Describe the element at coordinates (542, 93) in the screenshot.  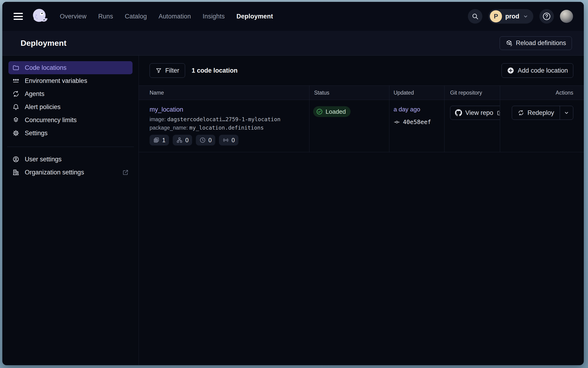
I see `column-header-actions: Actions` at that location.